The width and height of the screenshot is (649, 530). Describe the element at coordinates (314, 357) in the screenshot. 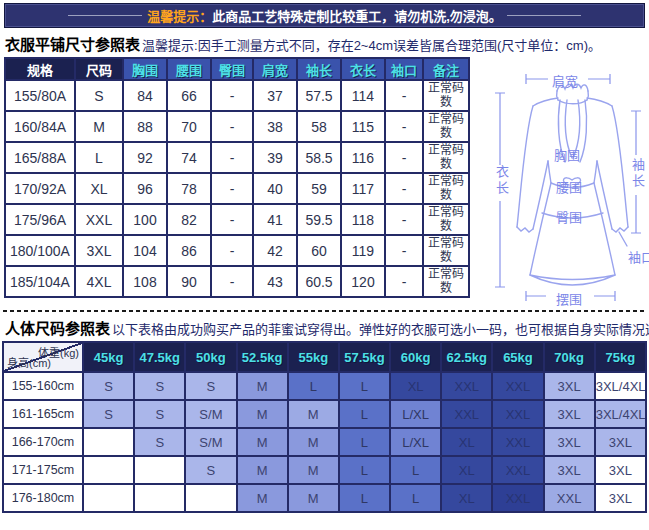

I see `weight-header-cell: 55kg` at that location.